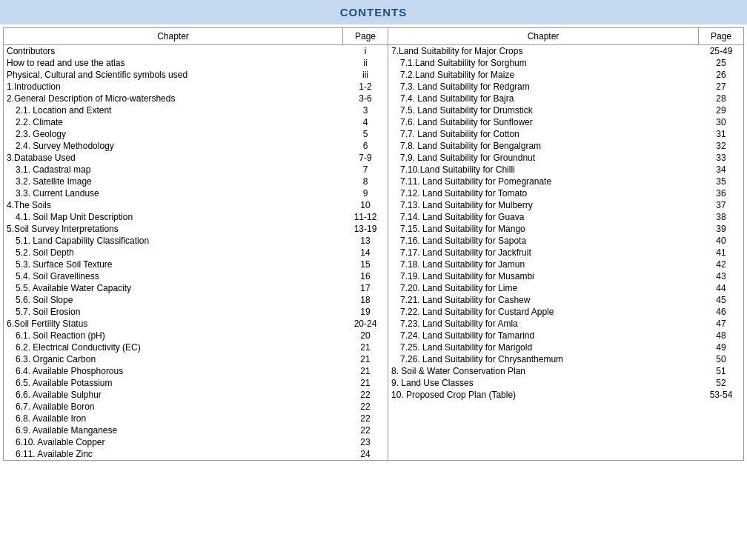  Describe the element at coordinates (721, 347) in the screenshot. I see `entry-page: 49` at that location.